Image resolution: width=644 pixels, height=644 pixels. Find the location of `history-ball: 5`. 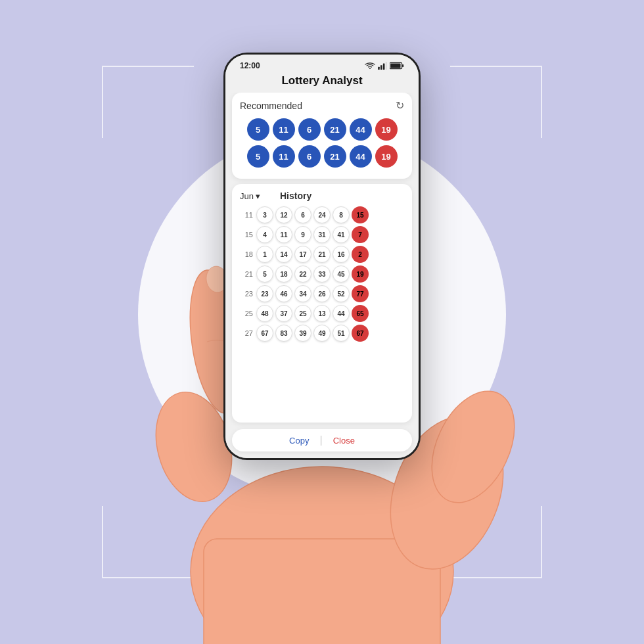

history-ball: 5 is located at coordinates (265, 274).